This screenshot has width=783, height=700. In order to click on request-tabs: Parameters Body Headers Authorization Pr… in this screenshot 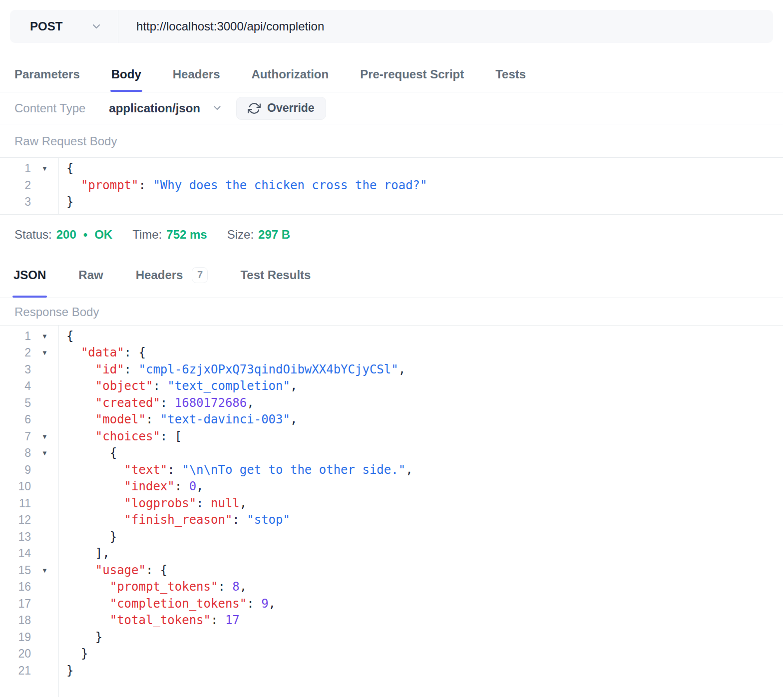, I will do `click(392, 75)`.